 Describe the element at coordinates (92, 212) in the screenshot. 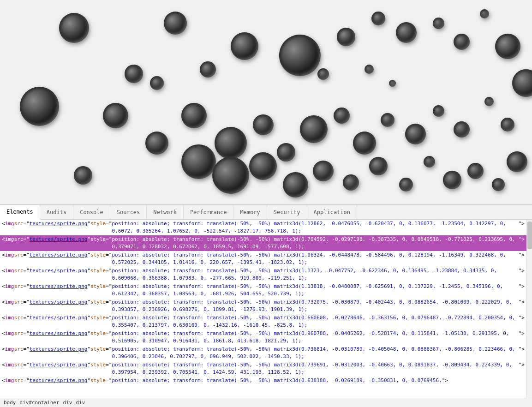

I see `tab-console: Console` at that location.